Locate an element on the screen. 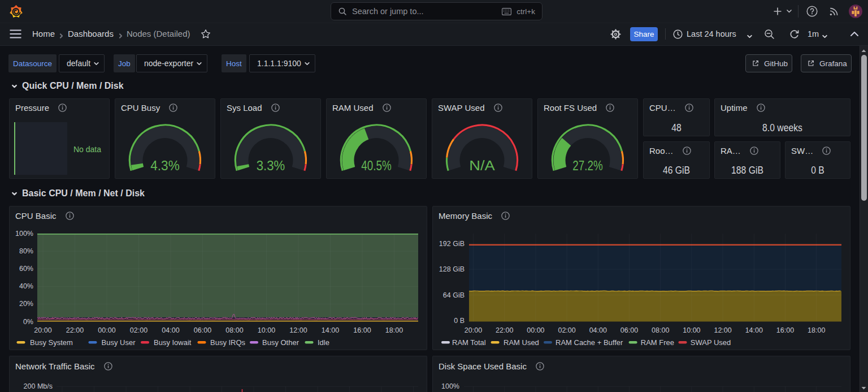 The width and height of the screenshot is (868, 392). svg-text: 200 Mb/s is located at coordinates (38, 386).